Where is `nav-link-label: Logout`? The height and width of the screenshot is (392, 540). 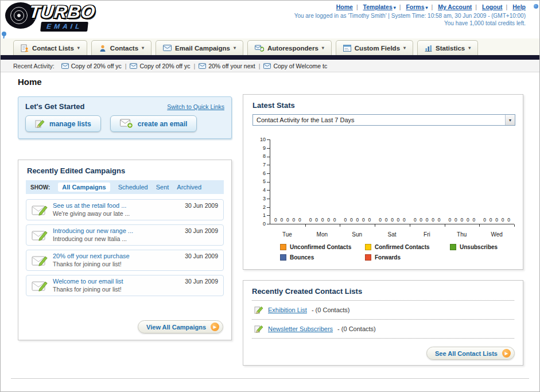
nav-link-label: Logout is located at coordinates (492, 7).